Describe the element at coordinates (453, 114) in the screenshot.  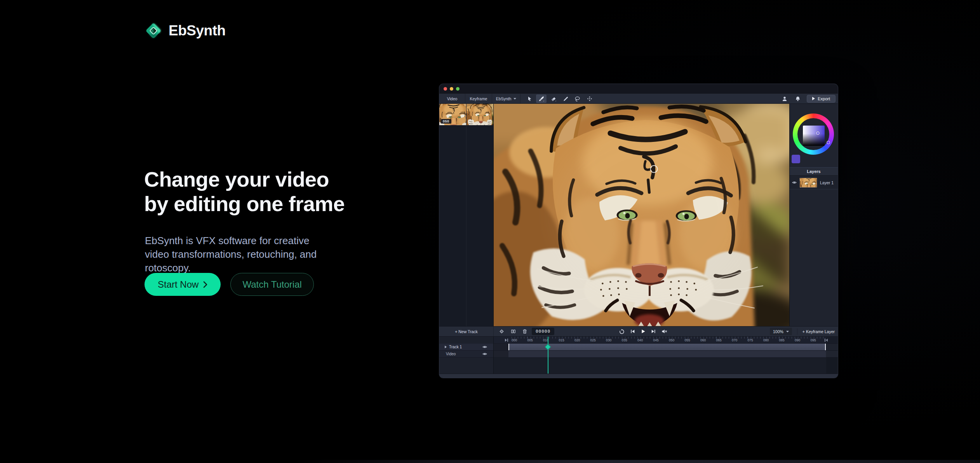
I see `keyframe-thumbnail-050: 050` at that location.